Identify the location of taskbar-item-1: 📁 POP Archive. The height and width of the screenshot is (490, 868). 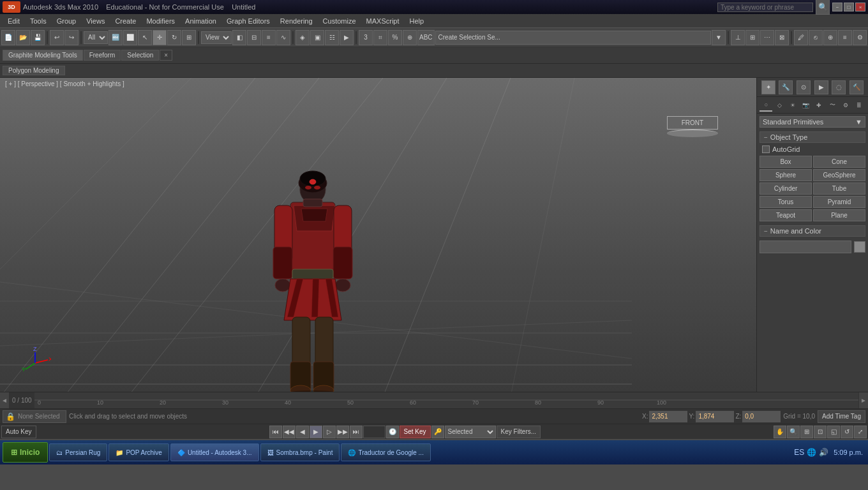
(139, 452).